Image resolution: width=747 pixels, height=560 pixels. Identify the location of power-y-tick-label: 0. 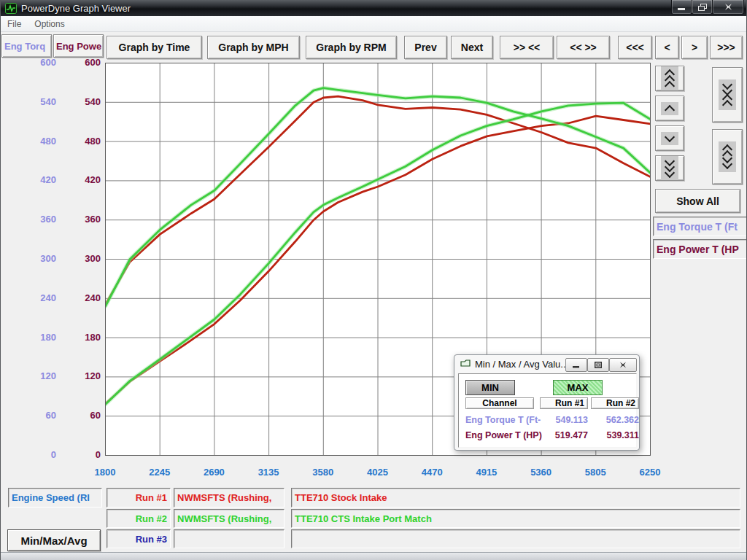
(80, 455).